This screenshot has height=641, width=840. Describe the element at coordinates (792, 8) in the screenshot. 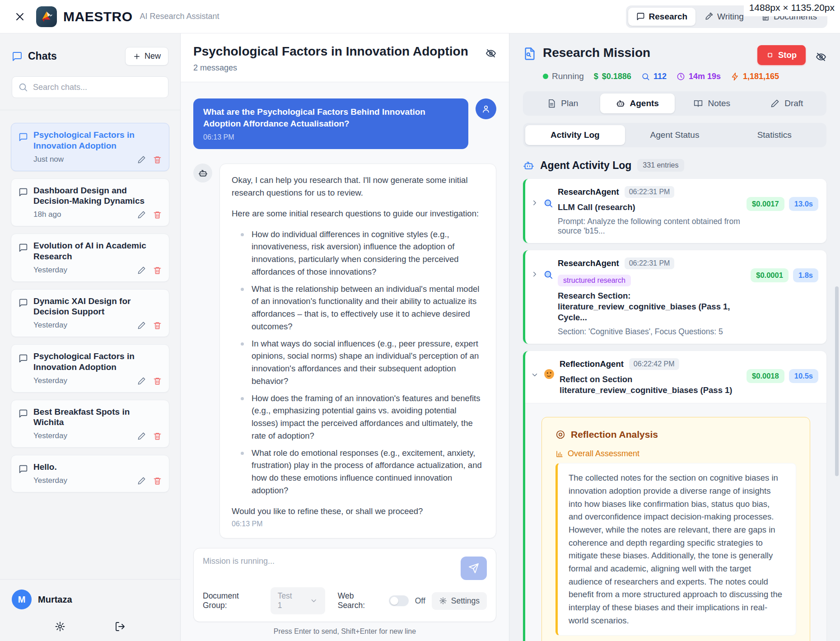

I see `viewport-size-overlay: 1488px × 1135.20px` at that location.